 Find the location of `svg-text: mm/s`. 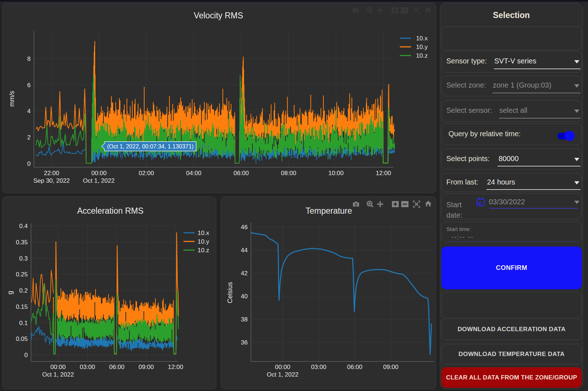

svg-text: mm/s is located at coordinates (12, 99).